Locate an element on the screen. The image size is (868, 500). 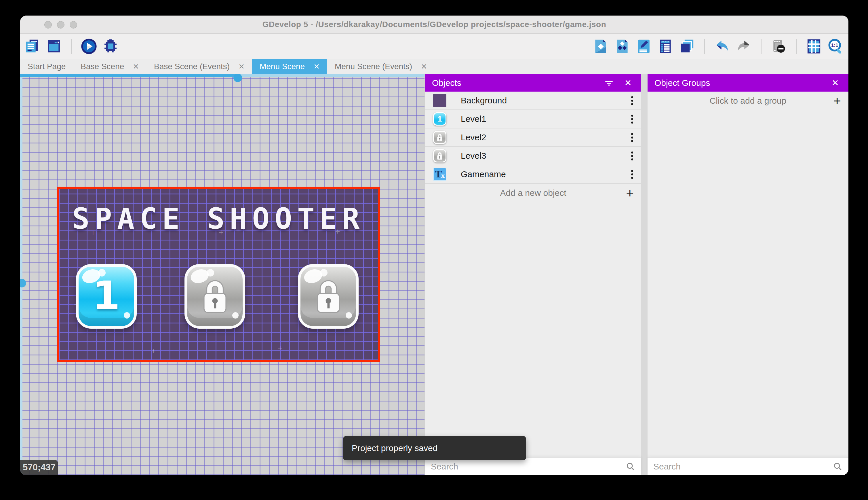
object-name: Background is located at coordinates (545, 100).